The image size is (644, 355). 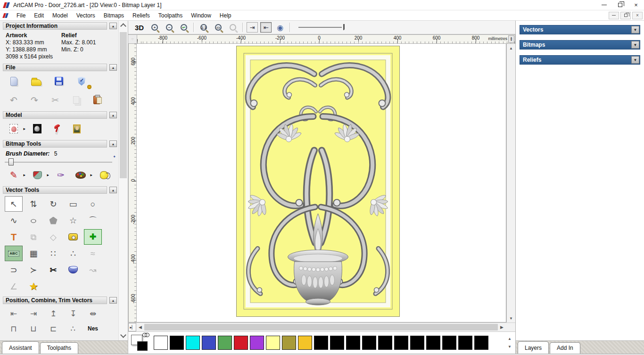 What do you see at coordinates (511, 183) in the screenshot?
I see `vertical-scrollbar: ▲ ▼` at bounding box center [511, 183].